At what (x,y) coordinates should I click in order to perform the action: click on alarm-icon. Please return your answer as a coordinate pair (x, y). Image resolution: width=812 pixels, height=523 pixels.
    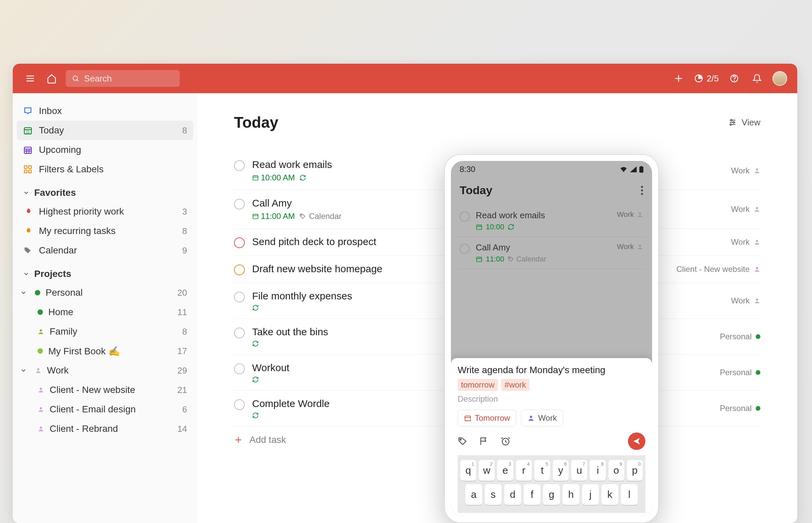
    Looking at the image, I should click on (506, 441).